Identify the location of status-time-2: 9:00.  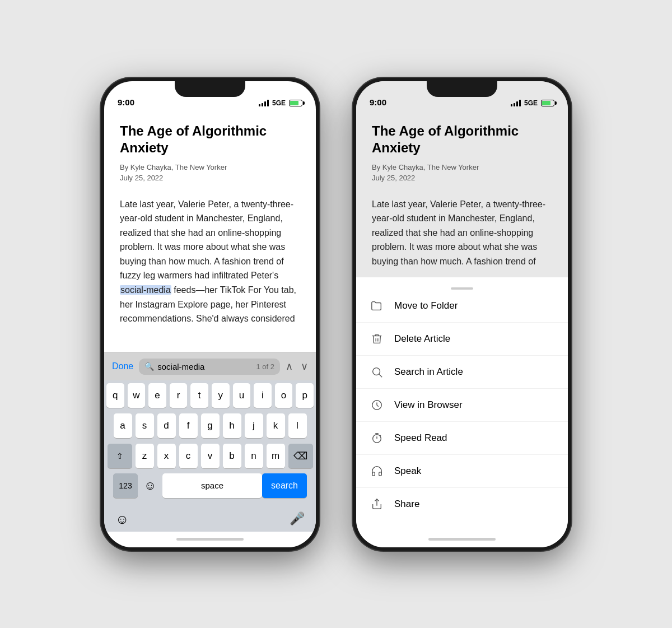
(378, 102).